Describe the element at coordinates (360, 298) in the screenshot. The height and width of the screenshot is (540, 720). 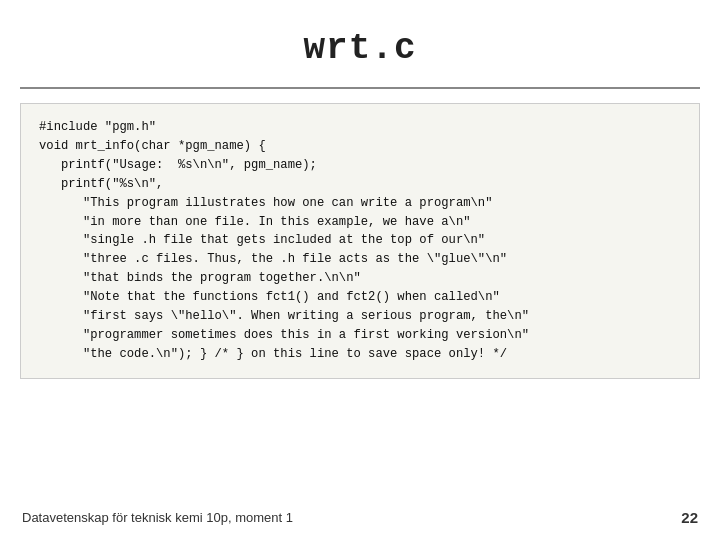
I see `code-line-10: "Note that the functions fct1() and fct2…` at that location.